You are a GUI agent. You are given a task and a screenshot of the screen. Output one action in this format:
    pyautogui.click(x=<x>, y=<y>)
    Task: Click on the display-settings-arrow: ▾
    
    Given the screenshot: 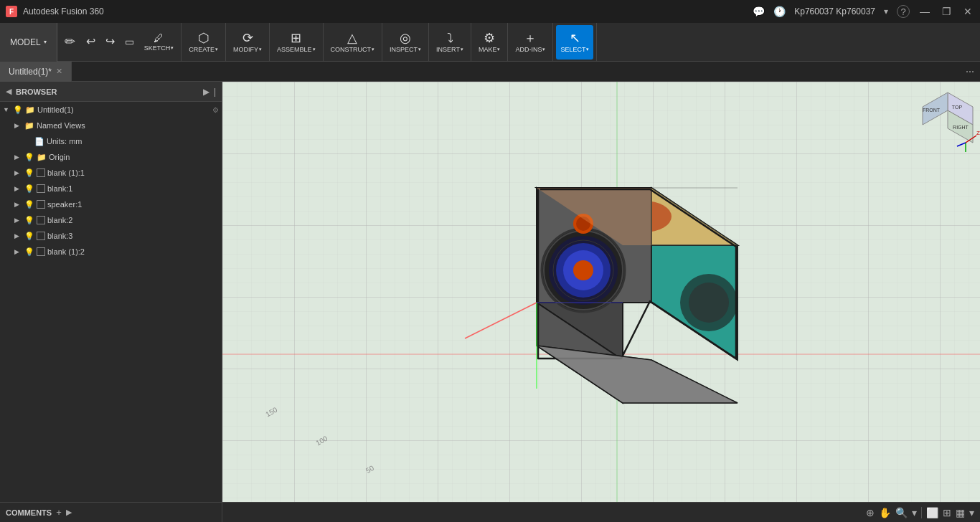 What is the action you would take?
    pyautogui.click(x=971, y=513)
    